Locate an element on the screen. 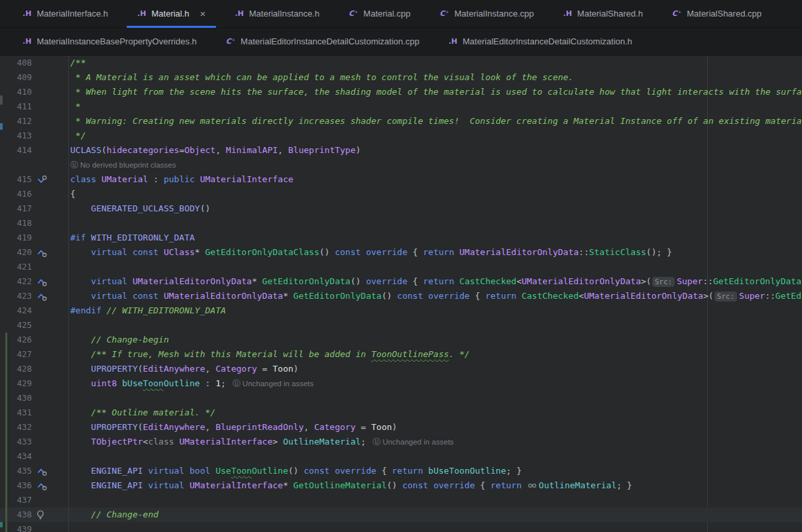 This screenshot has height=532, width=802. line-number: 416 is located at coordinates (16, 194).